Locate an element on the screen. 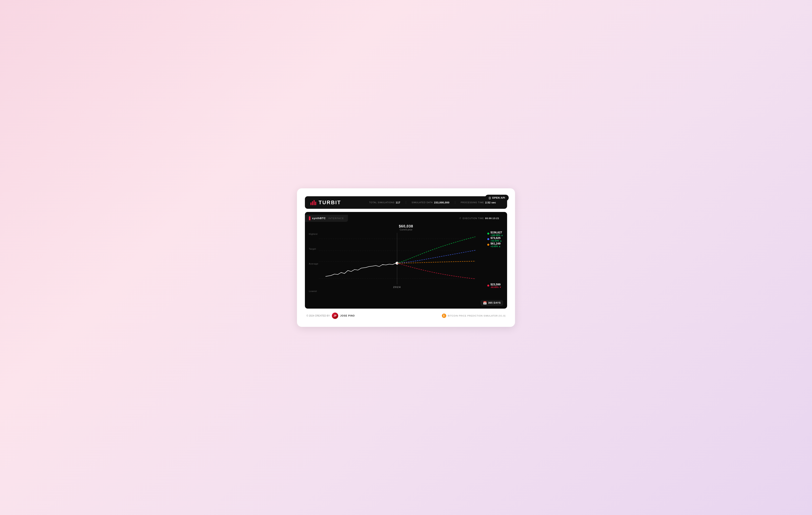 Image resolution: width=812 pixels, height=515 pixels. creator-name: JOSE PINO is located at coordinates (347, 316).